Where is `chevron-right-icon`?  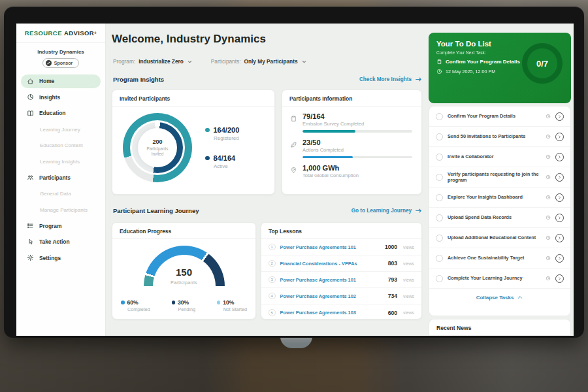
chevron-right-icon is located at coordinates (559, 238).